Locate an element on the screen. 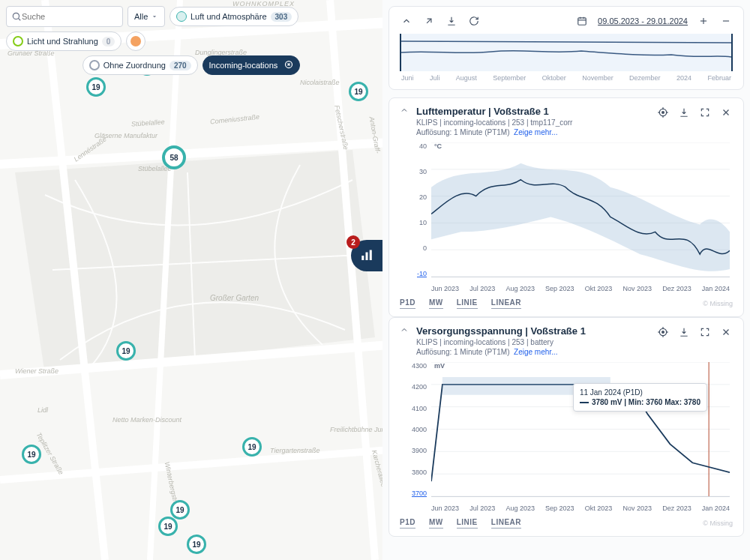  timeline-month-label: August is located at coordinates (466, 78).